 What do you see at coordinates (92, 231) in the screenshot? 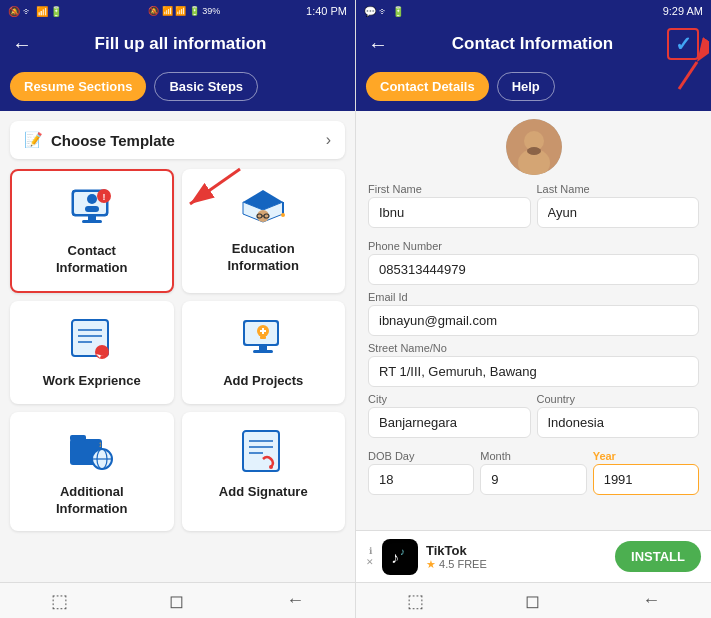
I see `card-contact-information: ! ContactInformation` at bounding box center [92, 231].